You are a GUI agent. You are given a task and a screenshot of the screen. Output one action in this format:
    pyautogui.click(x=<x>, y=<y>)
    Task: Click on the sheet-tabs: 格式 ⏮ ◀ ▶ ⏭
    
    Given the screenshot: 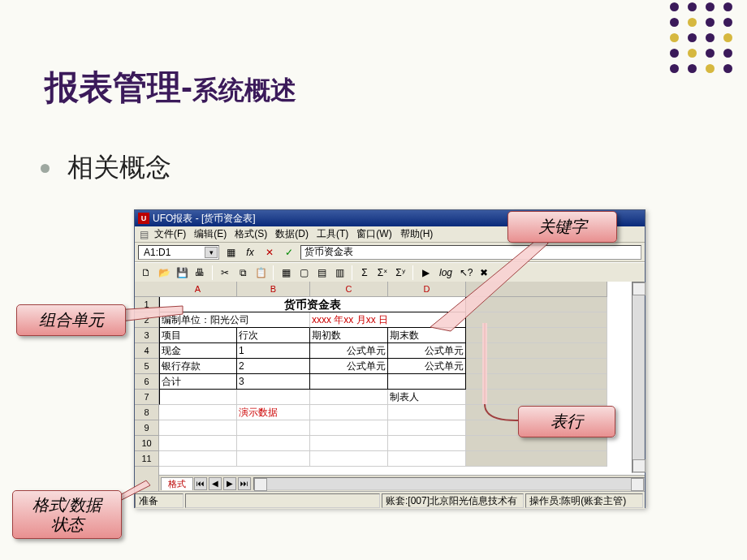 What is the action you would take?
    pyautogui.click(x=402, y=483)
    